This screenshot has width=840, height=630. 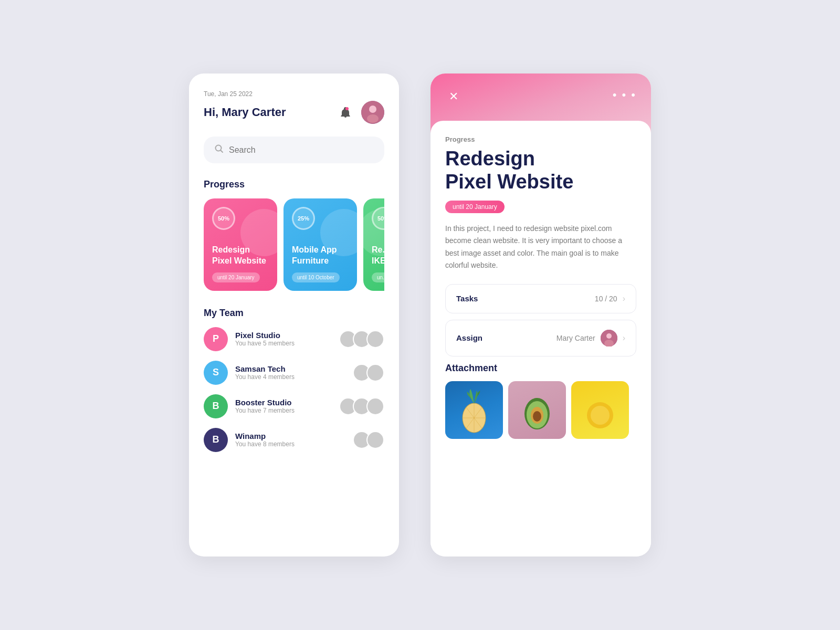 I want to click on team-avatars-samsan, so click(x=369, y=373).